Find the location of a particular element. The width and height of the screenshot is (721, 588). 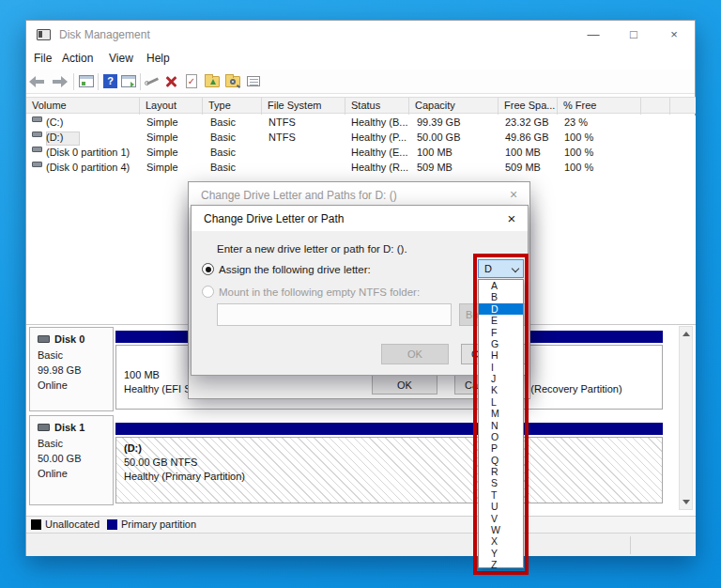

column-header: Type is located at coordinates (233, 106).